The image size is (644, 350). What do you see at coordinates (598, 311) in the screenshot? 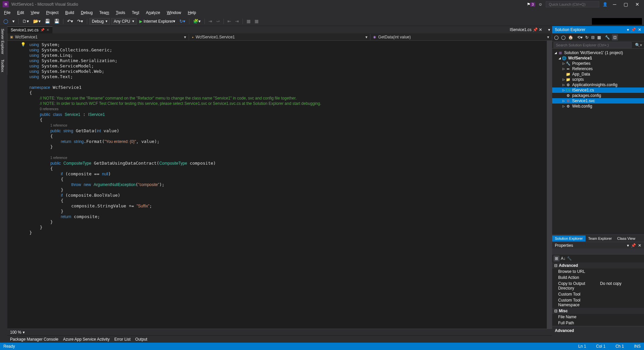
I see `props-cat-misc: ⊟Misc` at bounding box center [598, 311].